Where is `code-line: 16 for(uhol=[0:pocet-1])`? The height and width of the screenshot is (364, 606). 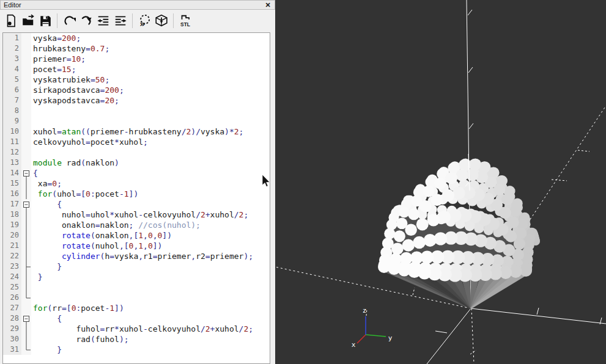
code-line: 16 for(uhol=[0:pocet-1]) is located at coordinates (136, 194).